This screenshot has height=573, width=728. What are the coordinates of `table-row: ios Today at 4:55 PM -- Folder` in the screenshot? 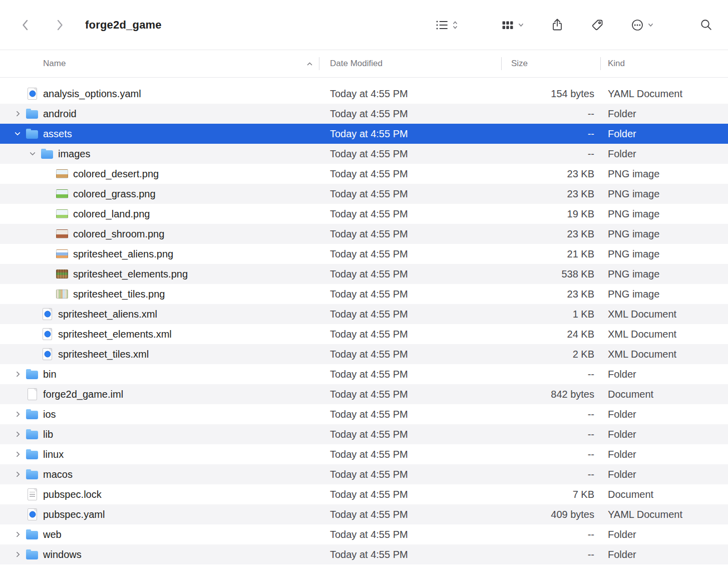 It's located at (364, 414).